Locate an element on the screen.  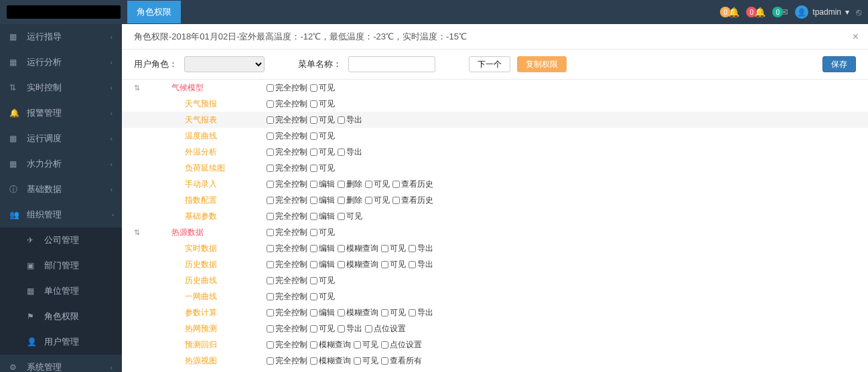
perm-name: 外温分析 is located at coordinates (206, 153).